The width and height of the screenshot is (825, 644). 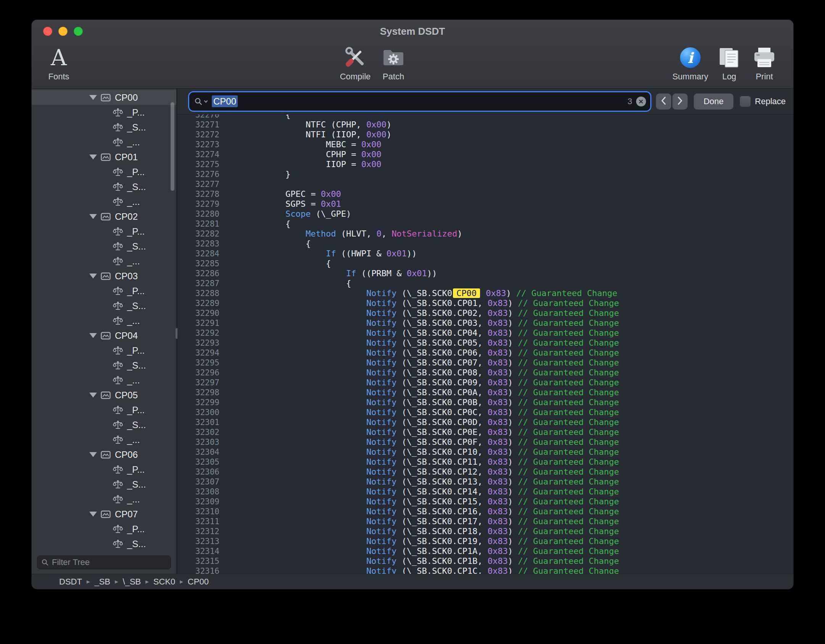 What do you see at coordinates (485, 422) in the screenshot?
I see `code-line: 32301 Notify (\_SB.SCK0.CP0D, 0x83) // G…` at bounding box center [485, 422].